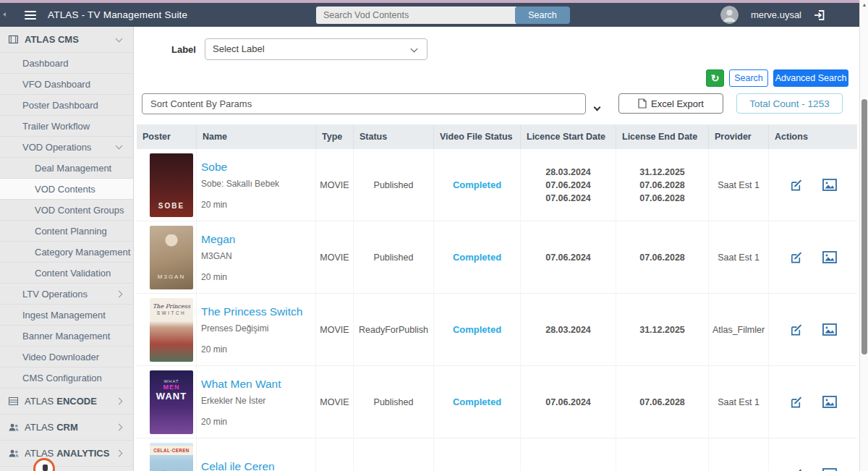  I want to click on sidebar-item-ingest-management: Ingest Management, so click(67, 315).